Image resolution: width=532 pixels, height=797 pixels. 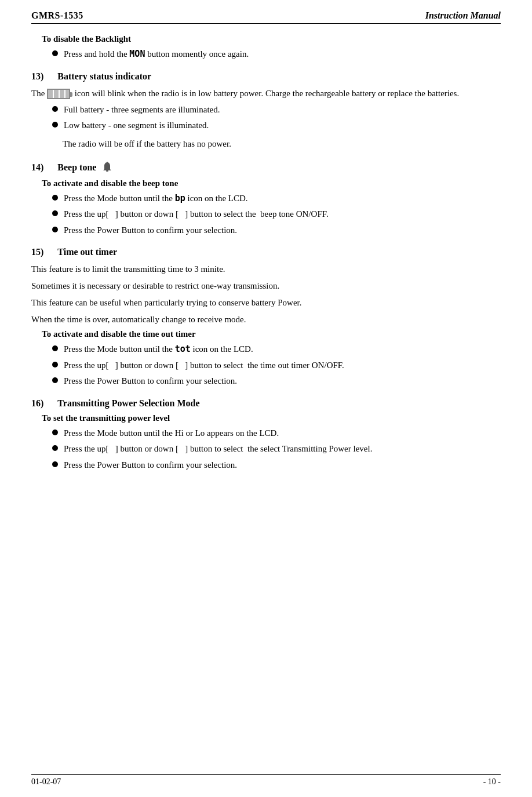 I want to click on battery-section-title: 13) Battery status indicator, so click(x=266, y=77).